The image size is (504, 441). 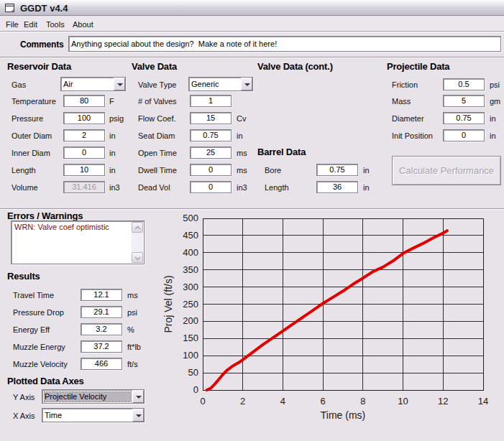 What do you see at coordinates (443, 401) in the screenshot?
I see `x-tick-label: 12` at bounding box center [443, 401].